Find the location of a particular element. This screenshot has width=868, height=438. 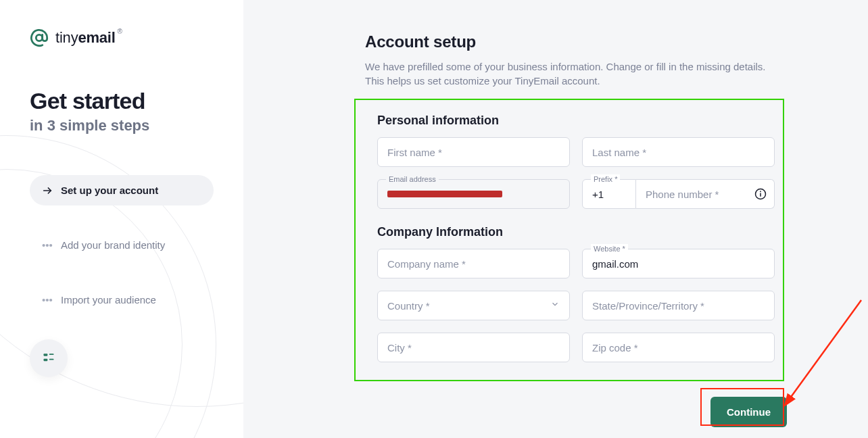

registered-mark: ® is located at coordinates (120, 31).